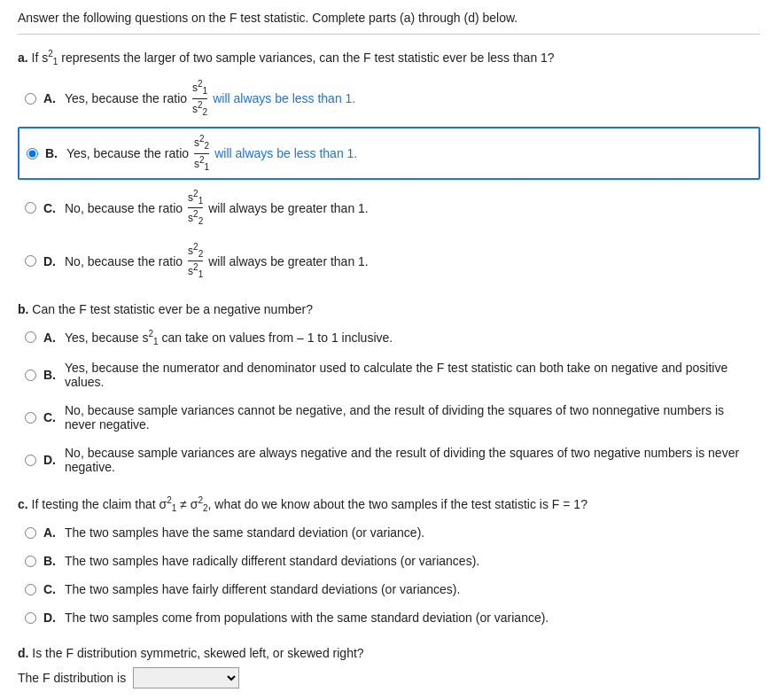 The height and width of the screenshot is (700, 778). What do you see at coordinates (186, 678) in the screenshot?
I see `f-distribution-dropdown: symmetric skewed left skewed right` at bounding box center [186, 678].